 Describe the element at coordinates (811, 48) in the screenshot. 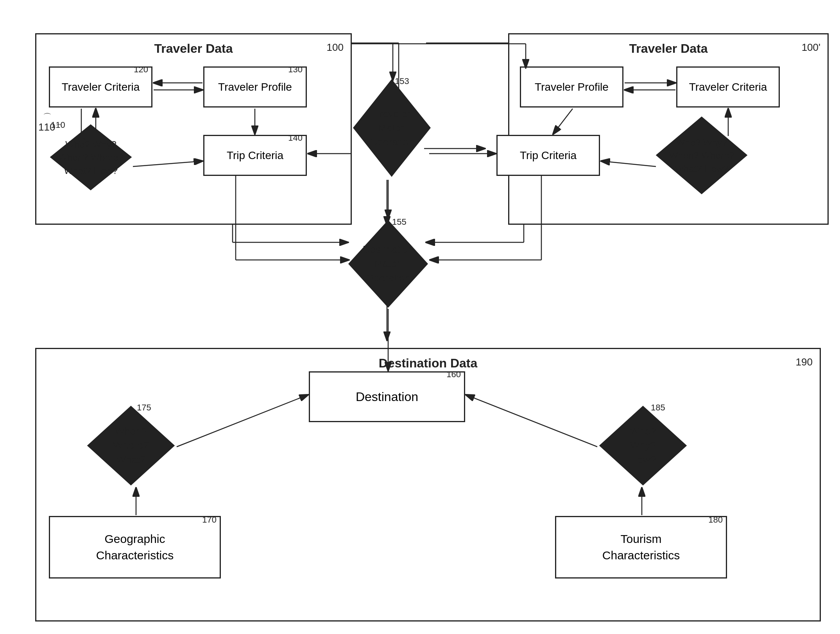

I see `traveler-data-right-ref: 100'` at that location.